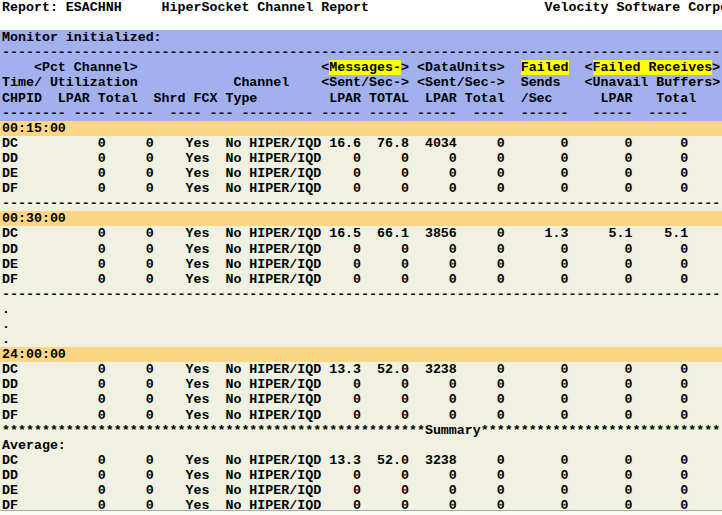  I want to click on column-header-line-3: CHPID LPAR Total Shrd FCX Type LPAR TOTA…, so click(361, 98).